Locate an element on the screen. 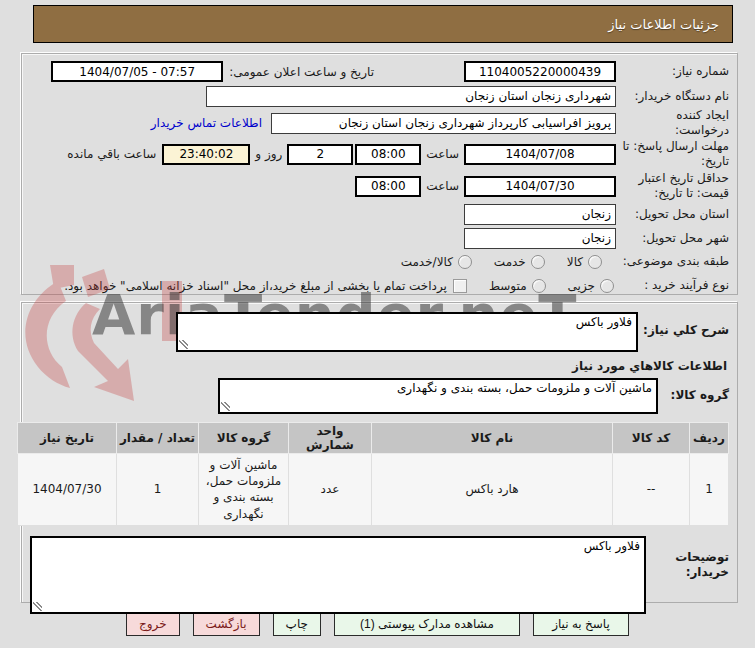 The image size is (755, 648). reply-deadline-label: مهلت ارسال پاسخ: تا تاریخ: is located at coordinates (672, 154).